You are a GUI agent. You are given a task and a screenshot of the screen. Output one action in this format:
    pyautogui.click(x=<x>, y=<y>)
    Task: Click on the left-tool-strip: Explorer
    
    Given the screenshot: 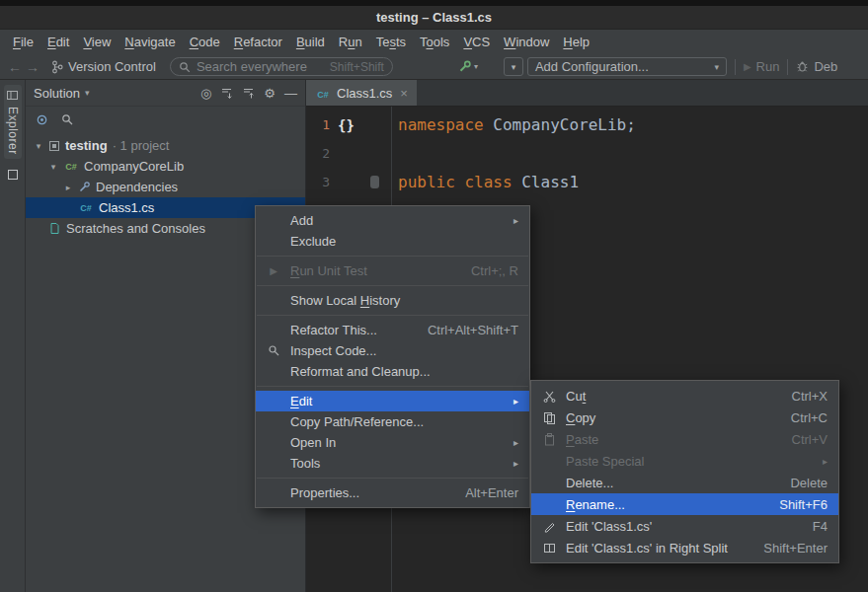 What is the action you would take?
    pyautogui.click(x=13, y=335)
    